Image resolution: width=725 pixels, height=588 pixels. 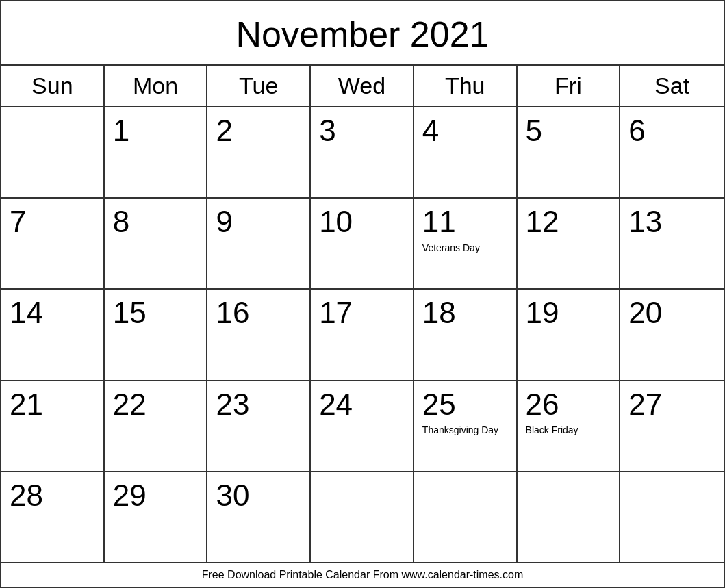 What do you see at coordinates (335, 405) in the screenshot?
I see `day-number: 24` at bounding box center [335, 405].